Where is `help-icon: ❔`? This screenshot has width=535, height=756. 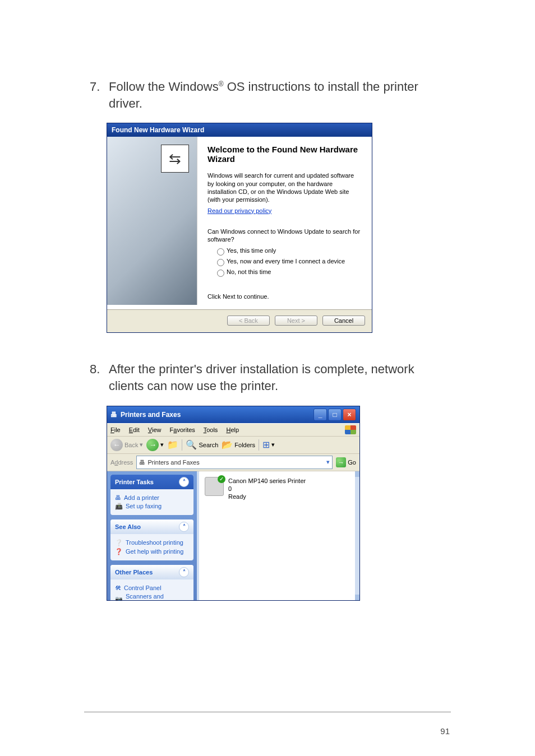
help-icon: ❔ is located at coordinates (119, 542).